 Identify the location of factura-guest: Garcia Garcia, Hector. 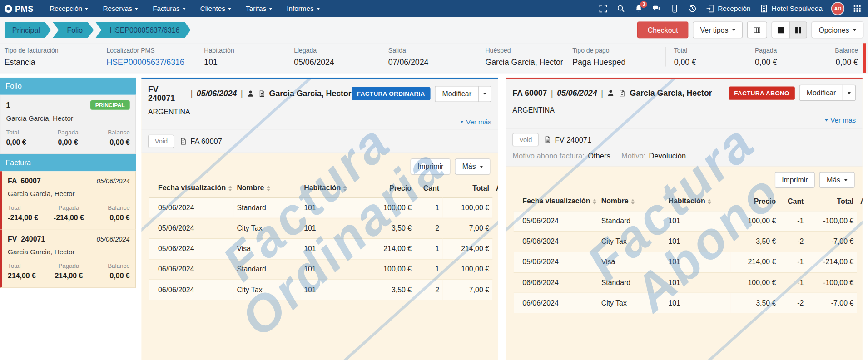
(69, 194).